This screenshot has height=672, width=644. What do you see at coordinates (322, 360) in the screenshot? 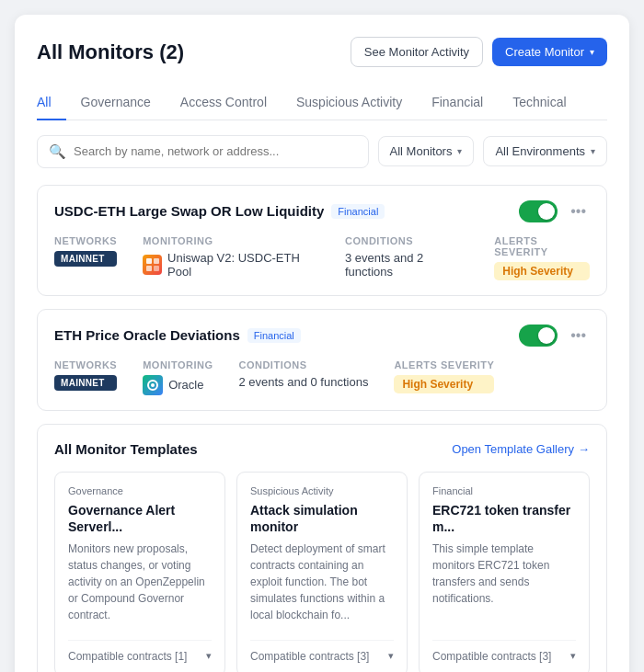
I see `monitor-card-2: ETH Price Oracle Deviations Financial ••…` at bounding box center [322, 360].